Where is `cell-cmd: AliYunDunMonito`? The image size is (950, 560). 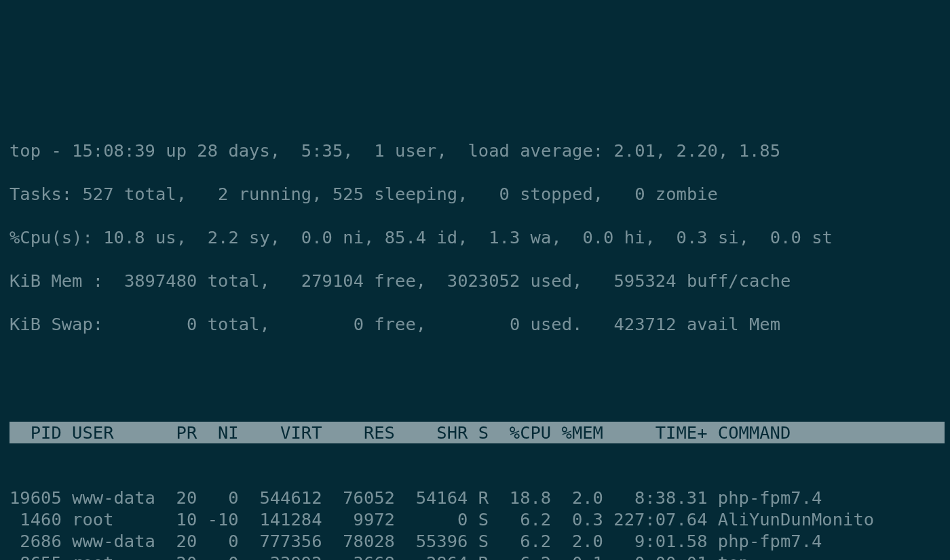 cell-cmd: AliYunDunMonito is located at coordinates (796, 519).